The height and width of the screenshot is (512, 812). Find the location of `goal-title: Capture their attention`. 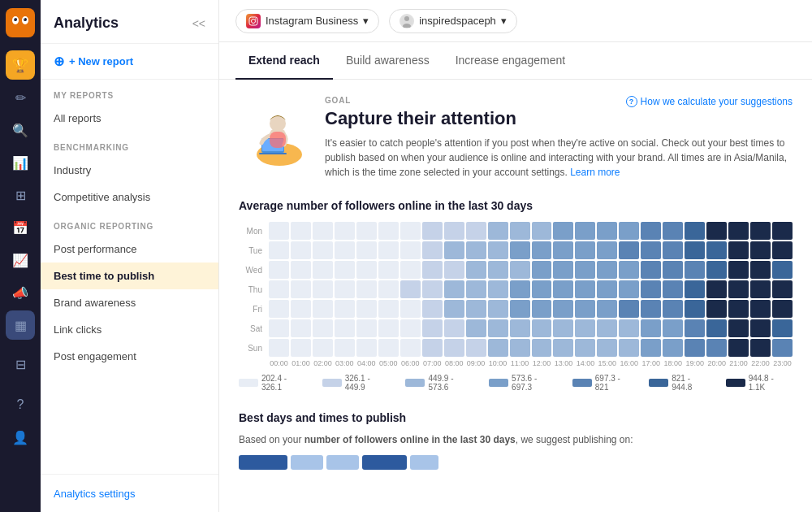

goal-title: Capture their attention is located at coordinates (559, 119).